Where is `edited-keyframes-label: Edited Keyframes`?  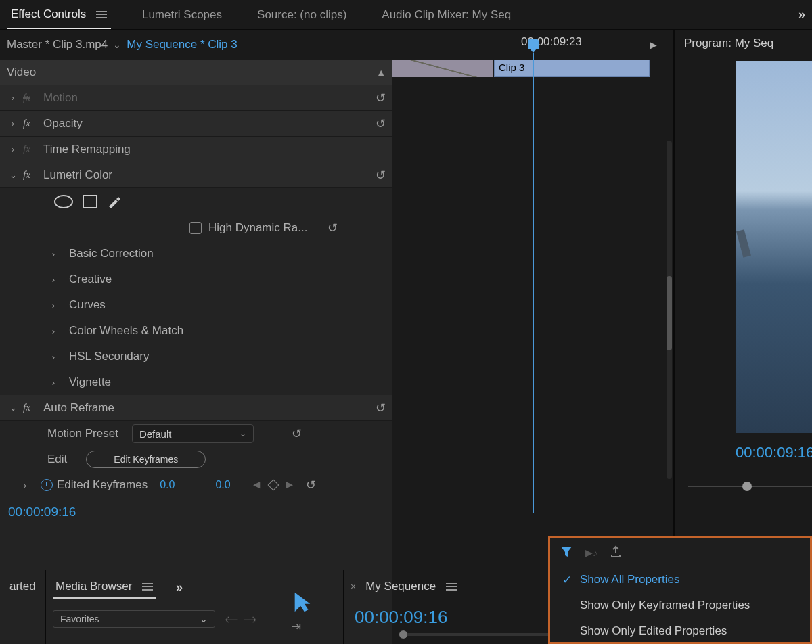 edited-keyframes-label: Edited Keyframes is located at coordinates (102, 485).